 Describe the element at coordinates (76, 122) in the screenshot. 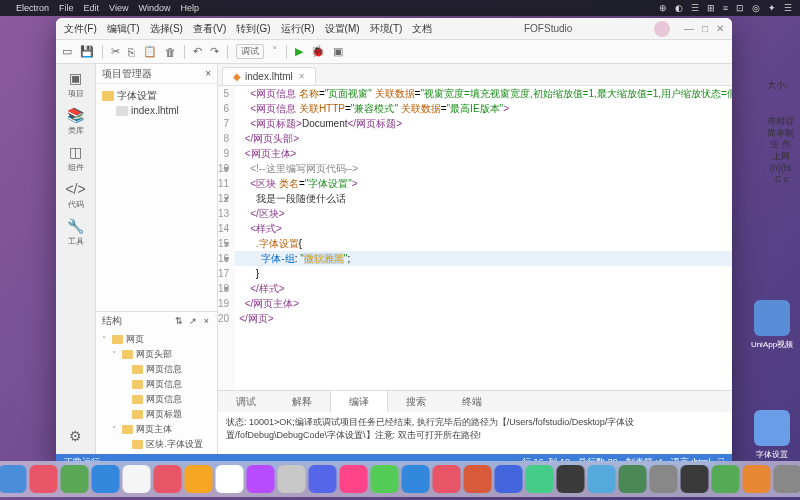

I see `activity-library: 📚类库` at that location.